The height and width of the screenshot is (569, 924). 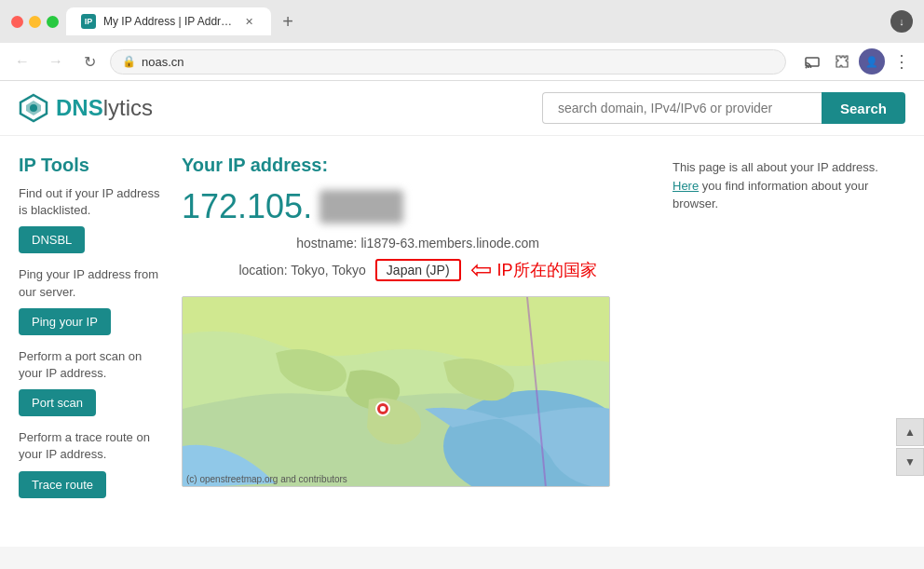 I want to click on back-button: ←, so click(x=22, y=61).